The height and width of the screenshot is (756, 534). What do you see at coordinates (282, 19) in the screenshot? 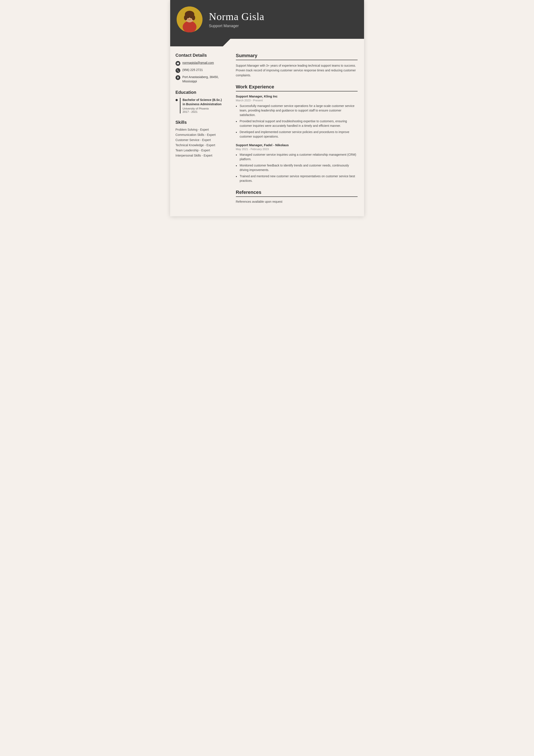
I see `header-info: Norma Gisla Support Manager` at bounding box center [282, 19].